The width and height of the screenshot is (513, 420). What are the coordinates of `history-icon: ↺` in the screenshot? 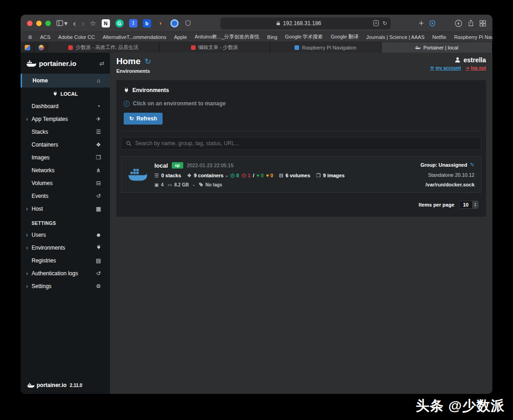 It's located at (98, 273).